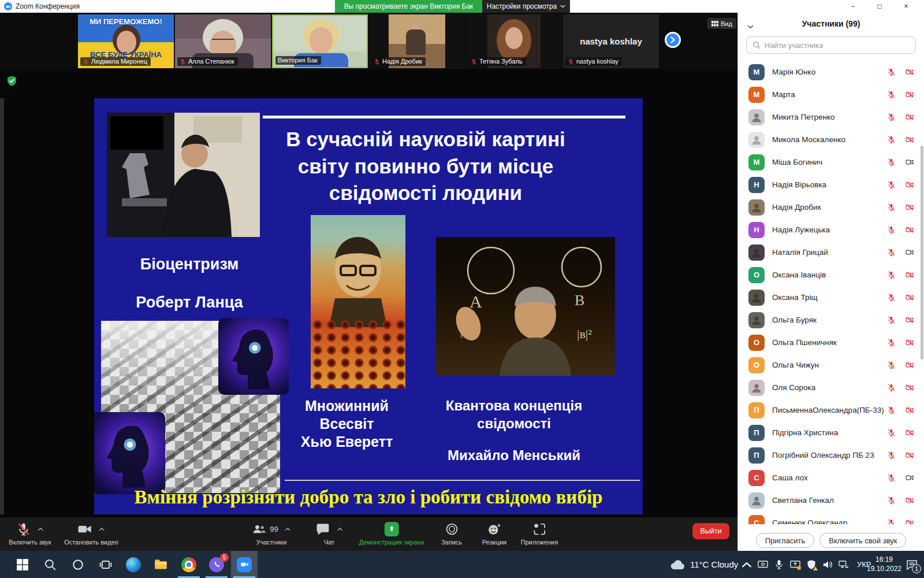 The height and width of the screenshot is (578, 924). I want to click on video-tile-nadiya: Надія Дробик, so click(417, 42).